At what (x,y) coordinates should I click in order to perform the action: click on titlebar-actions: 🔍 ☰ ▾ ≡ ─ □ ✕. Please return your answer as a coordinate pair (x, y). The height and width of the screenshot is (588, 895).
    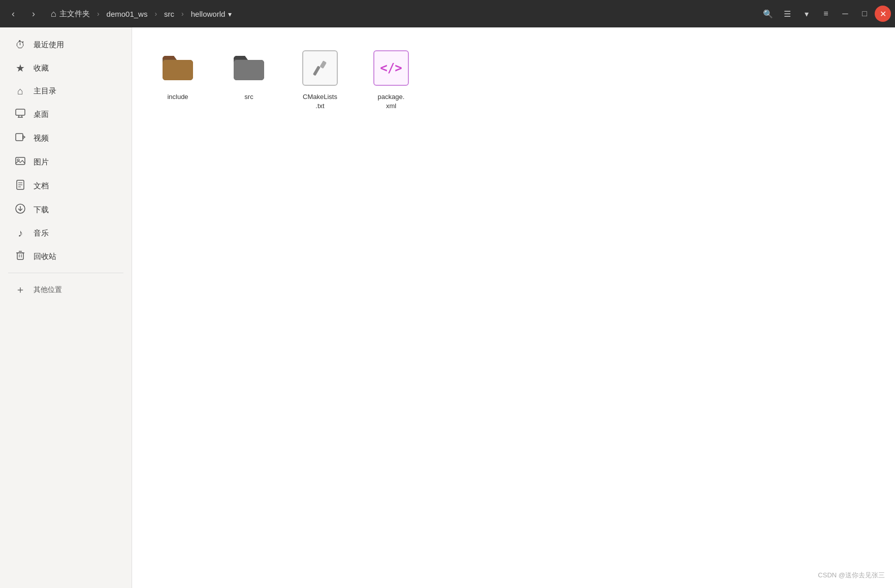
    Looking at the image, I should click on (825, 14).